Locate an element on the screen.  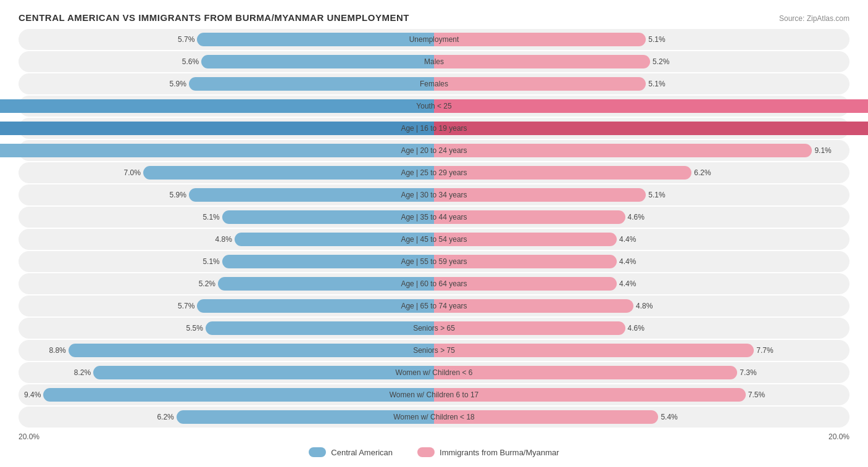
row-label: Females is located at coordinates (434, 84).